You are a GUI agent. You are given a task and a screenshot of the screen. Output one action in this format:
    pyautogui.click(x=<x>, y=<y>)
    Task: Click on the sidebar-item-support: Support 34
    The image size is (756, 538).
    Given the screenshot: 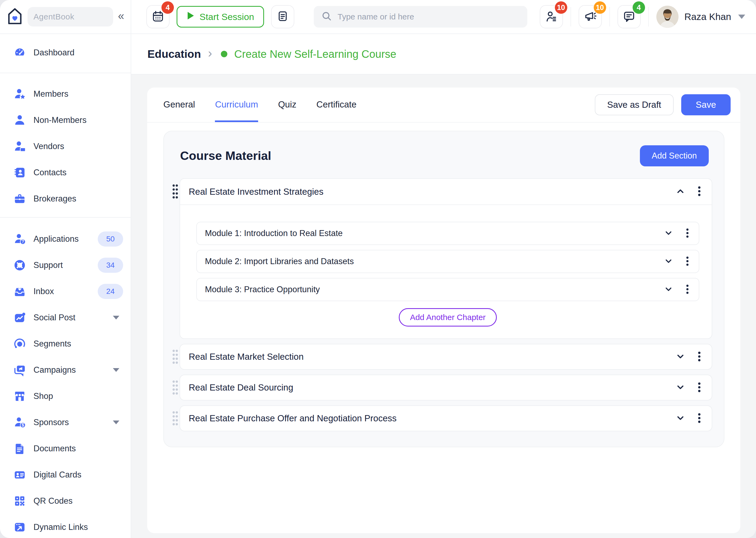 What is the action you would take?
    pyautogui.click(x=66, y=265)
    